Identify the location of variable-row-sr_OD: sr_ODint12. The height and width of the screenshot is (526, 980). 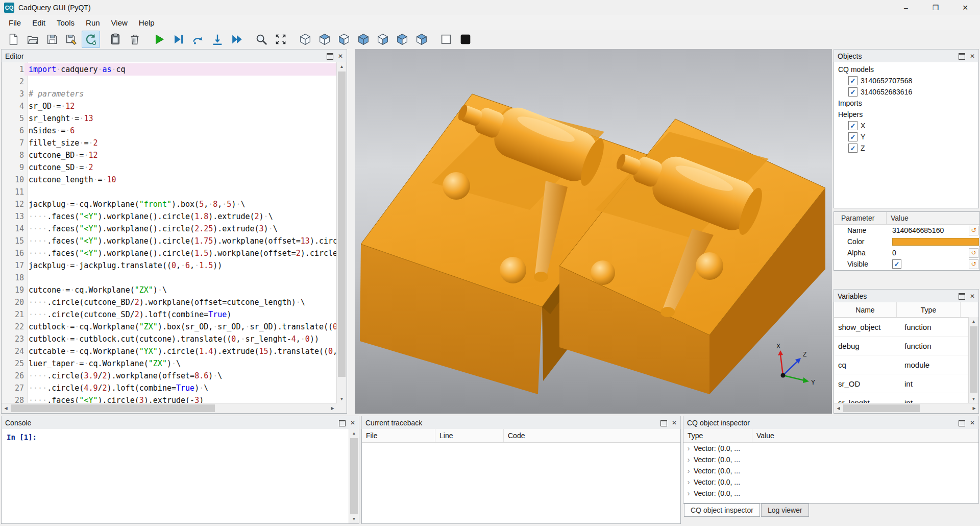
(906, 384).